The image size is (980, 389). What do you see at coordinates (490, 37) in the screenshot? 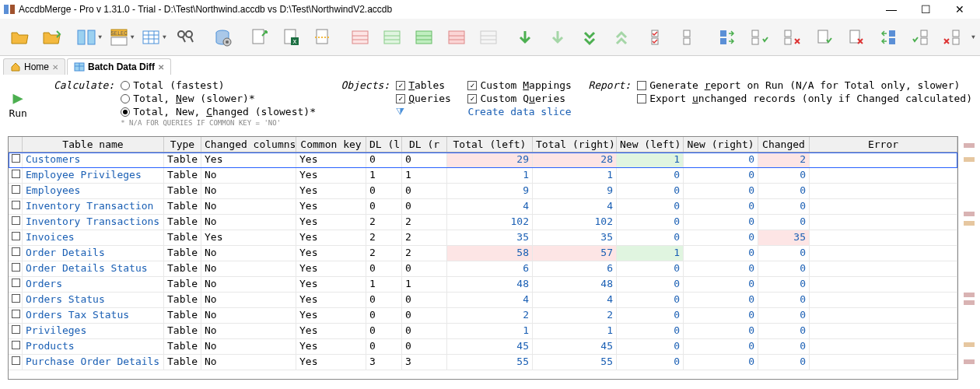
I see `main-toolbar: ▼ SELEC▼ ▼ X ▼` at bounding box center [490, 37].